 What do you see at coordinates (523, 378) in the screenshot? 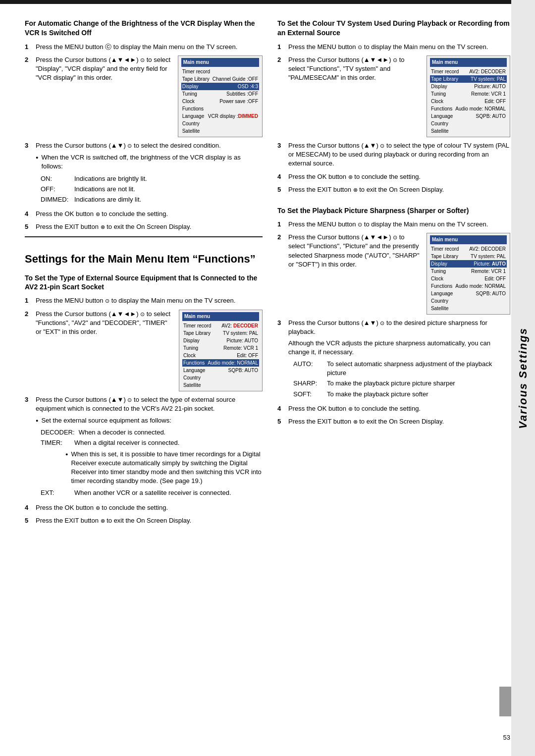
I see `vertical-label: Various Settings` at bounding box center [523, 378].